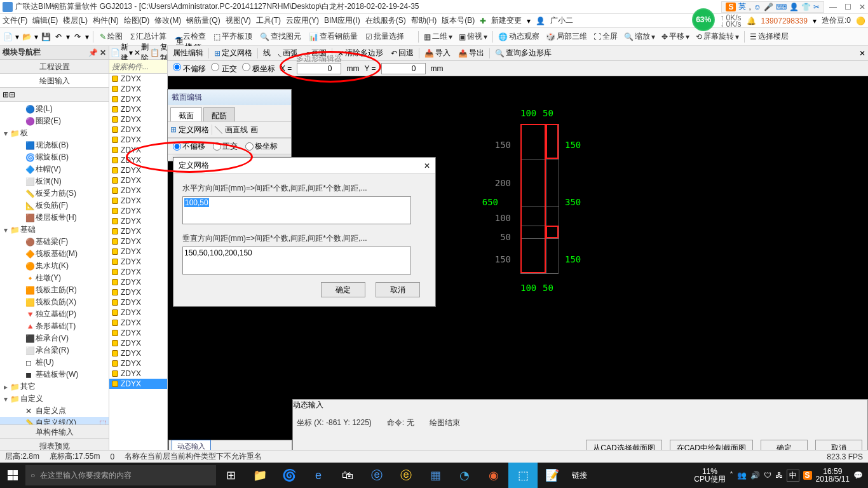  I want to click on draw-2-button: 画, so click(254, 130).